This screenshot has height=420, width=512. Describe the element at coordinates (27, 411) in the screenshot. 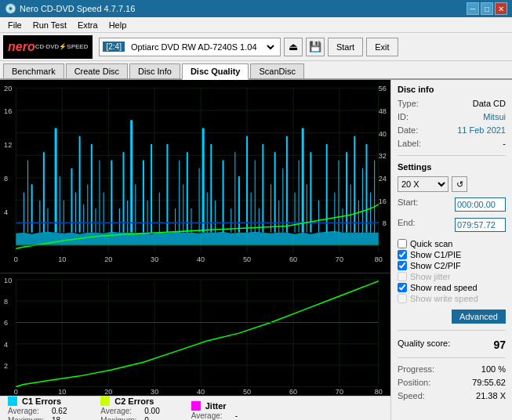

I see `c1-avg-label: Average:` at that location.